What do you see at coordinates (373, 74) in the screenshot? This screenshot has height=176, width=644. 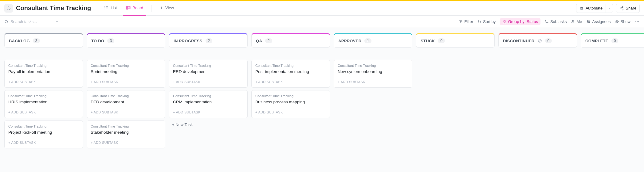 I see `task-card: Consultant Time TrackingNew system onboa…` at bounding box center [373, 74].